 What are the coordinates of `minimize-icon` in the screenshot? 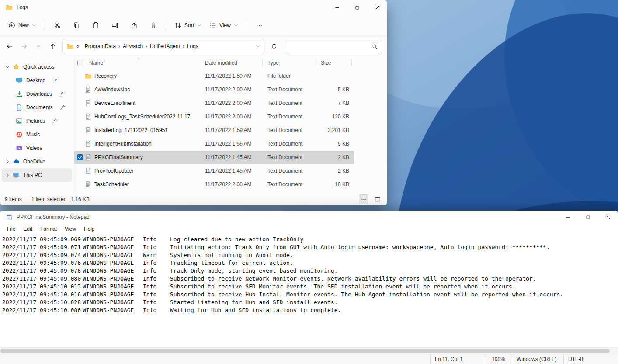 It's located at (568, 218).